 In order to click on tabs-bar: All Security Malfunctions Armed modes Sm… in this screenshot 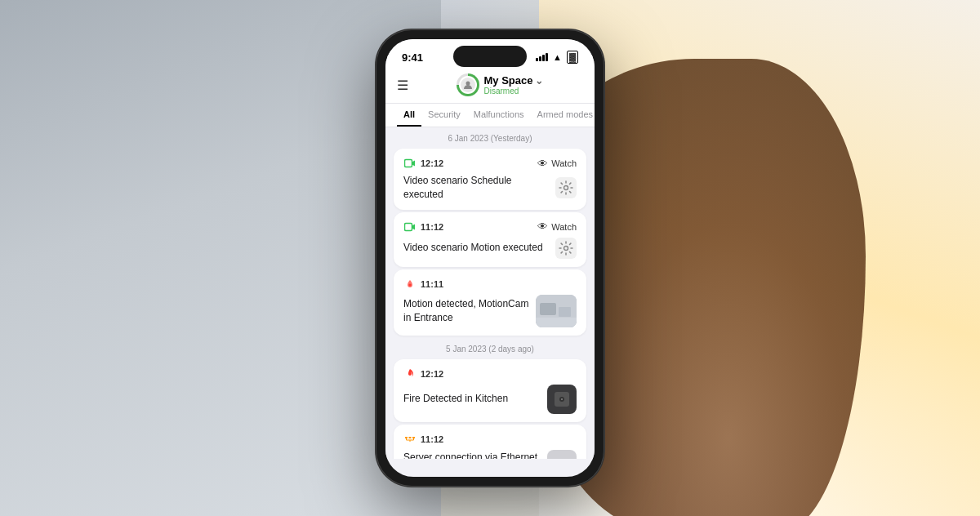, I will do `click(490, 116)`.